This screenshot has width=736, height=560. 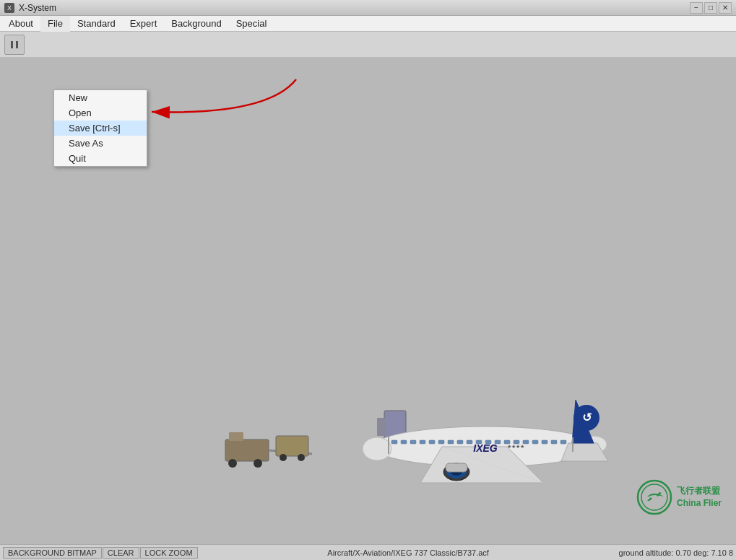 I want to click on clear-button: CLEAR, so click(x=121, y=553).